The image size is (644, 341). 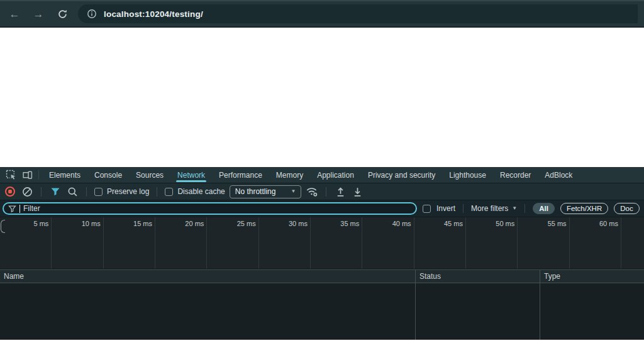 I want to click on type-pill-fetch-xhr: Fetch/XHR, so click(x=584, y=208).